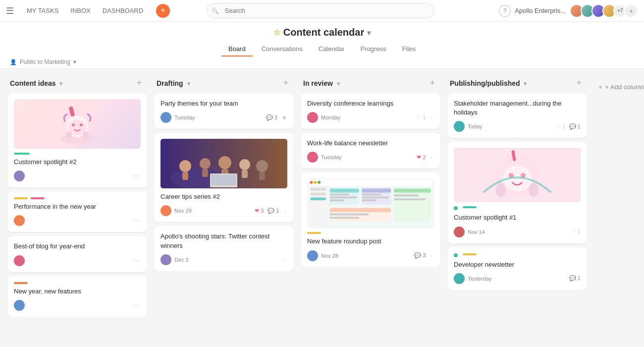  What do you see at coordinates (517, 175) in the screenshot?
I see `card-illustration-unicorn2` at bounding box center [517, 175].